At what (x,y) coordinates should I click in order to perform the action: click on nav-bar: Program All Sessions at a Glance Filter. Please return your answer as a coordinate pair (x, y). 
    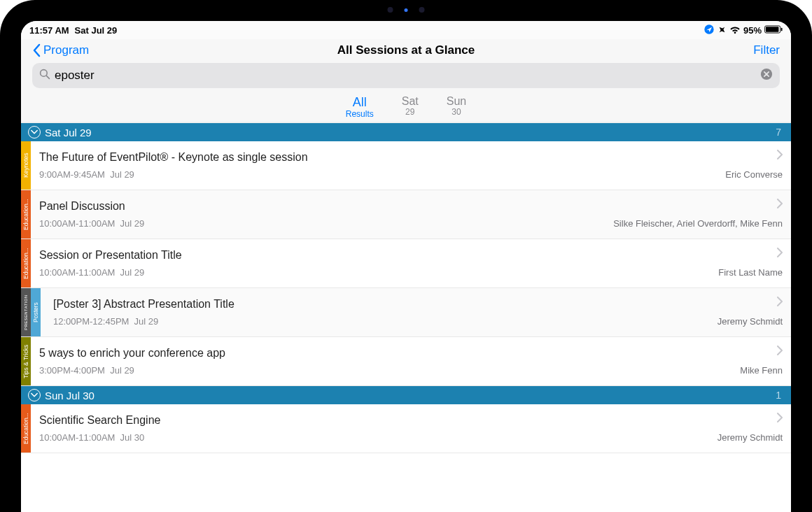
    Looking at the image, I should click on (406, 51).